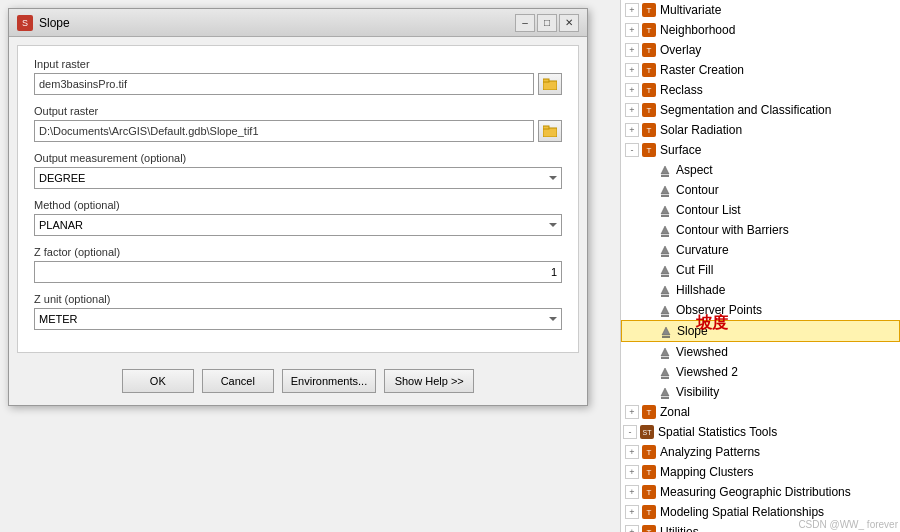 The image size is (900, 532). Describe the element at coordinates (632, 150) in the screenshot. I see `expand-surface: -` at that location.